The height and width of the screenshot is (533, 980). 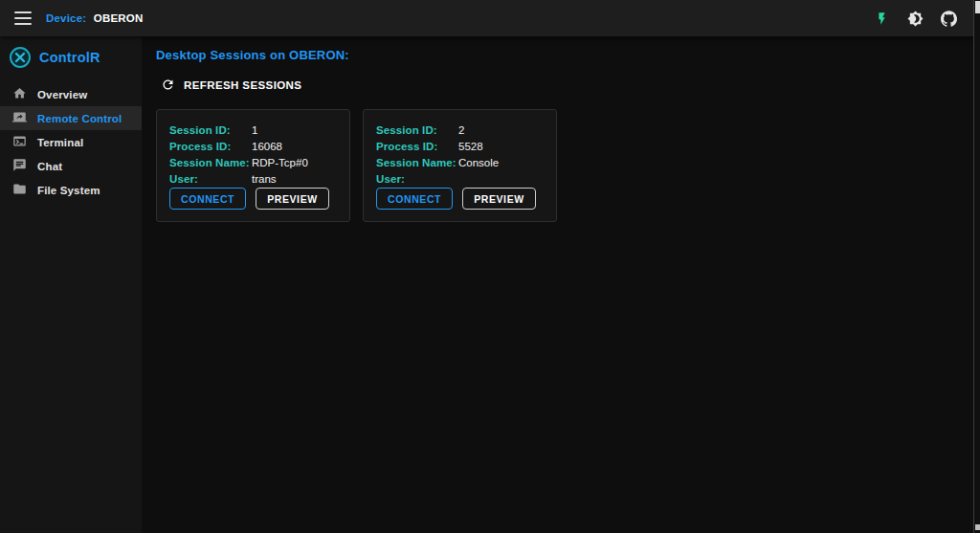 What do you see at coordinates (459, 166) in the screenshot?
I see `session-card: Session ID: 2 Process ID: 5528 Session N…` at bounding box center [459, 166].